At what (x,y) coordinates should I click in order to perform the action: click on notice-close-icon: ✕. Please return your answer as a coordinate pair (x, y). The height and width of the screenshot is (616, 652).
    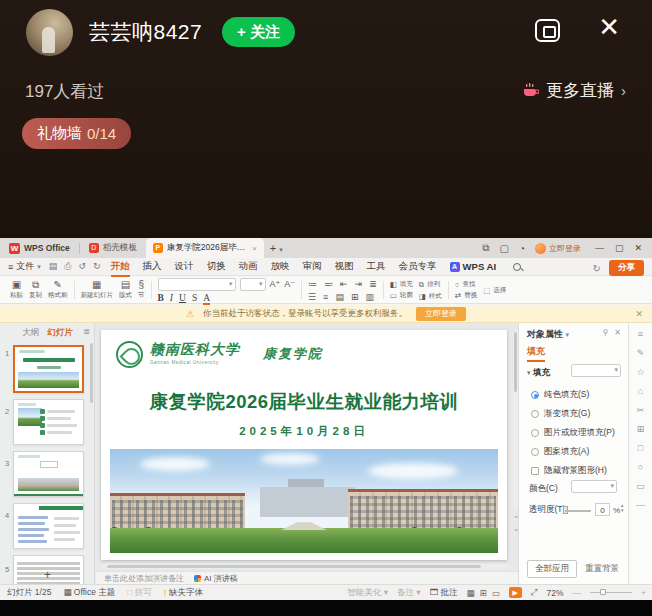
    Looking at the image, I should click on (639, 314).